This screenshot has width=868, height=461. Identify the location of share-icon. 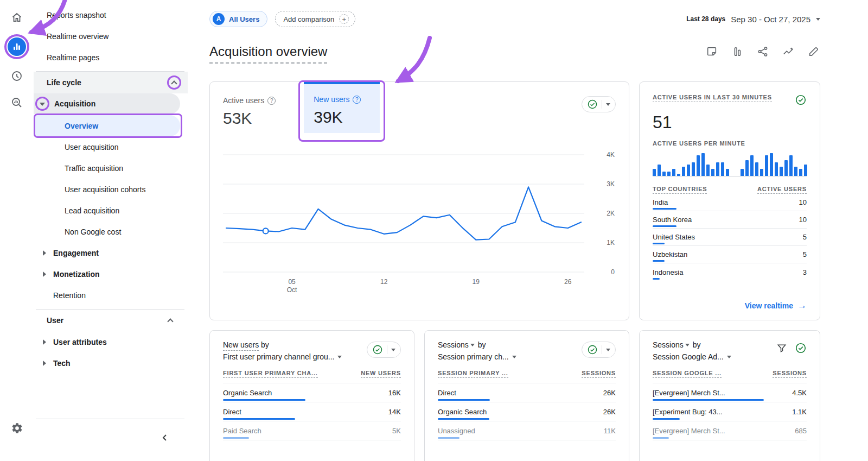
(763, 52).